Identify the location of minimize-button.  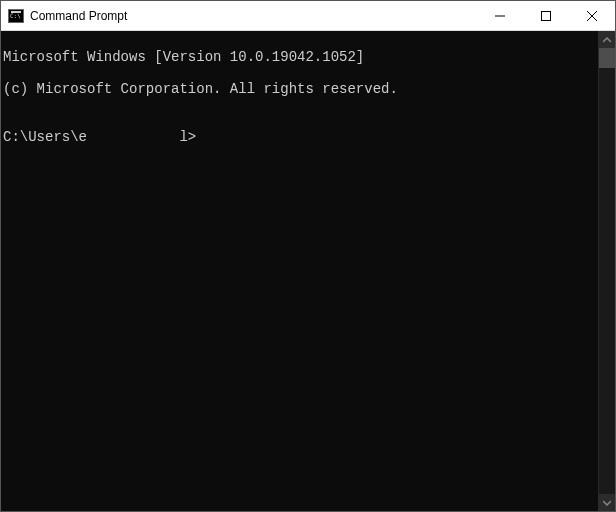
(500, 16).